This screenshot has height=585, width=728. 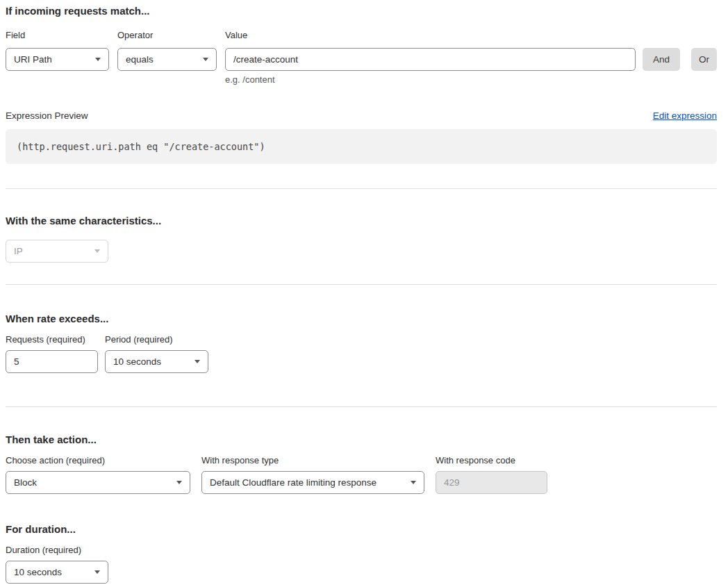 What do you see at coordinates (313, 482) in the screenshot?
I see `response-type-select: Default Cloudflare rate limiting respons…` at bounding box center [313, 482].